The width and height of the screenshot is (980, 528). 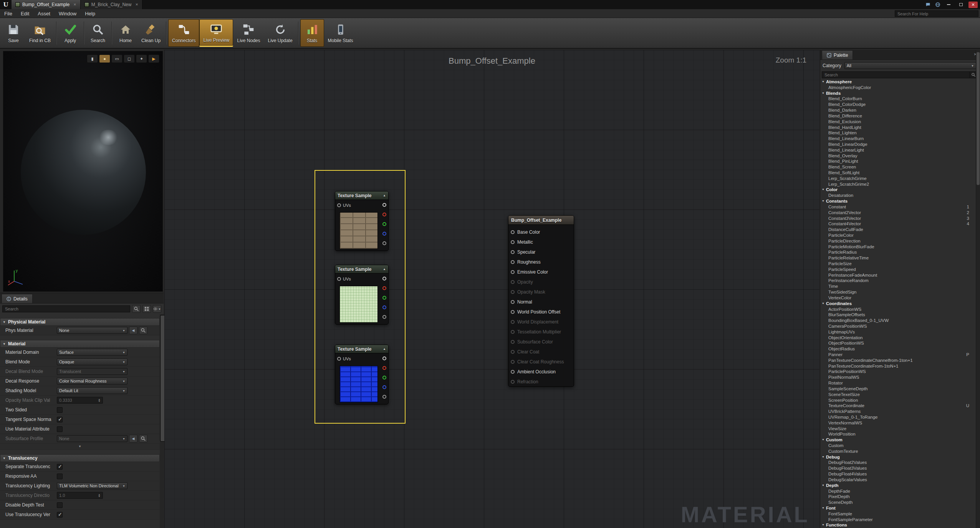 I want to click on toolbar-button-save: Save, so click(x=13, y=33).